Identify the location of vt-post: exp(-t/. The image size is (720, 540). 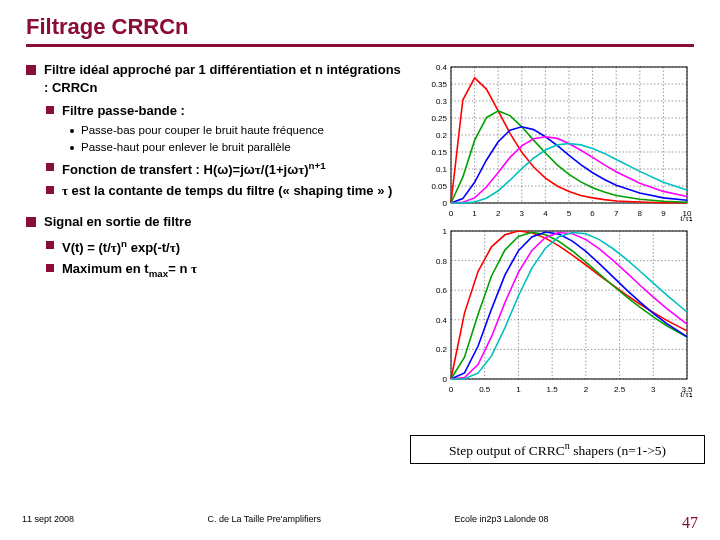
(148, 248).